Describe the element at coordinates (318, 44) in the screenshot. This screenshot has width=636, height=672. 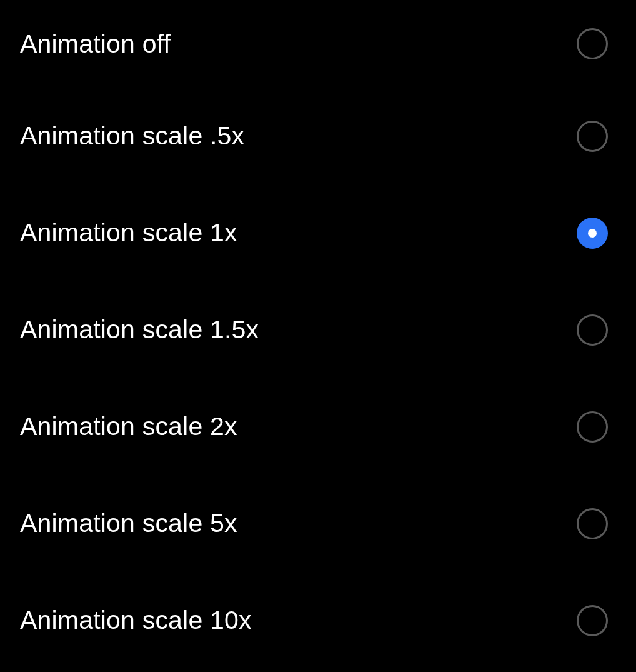
I see `option-animation-off: Animation off` at that location.